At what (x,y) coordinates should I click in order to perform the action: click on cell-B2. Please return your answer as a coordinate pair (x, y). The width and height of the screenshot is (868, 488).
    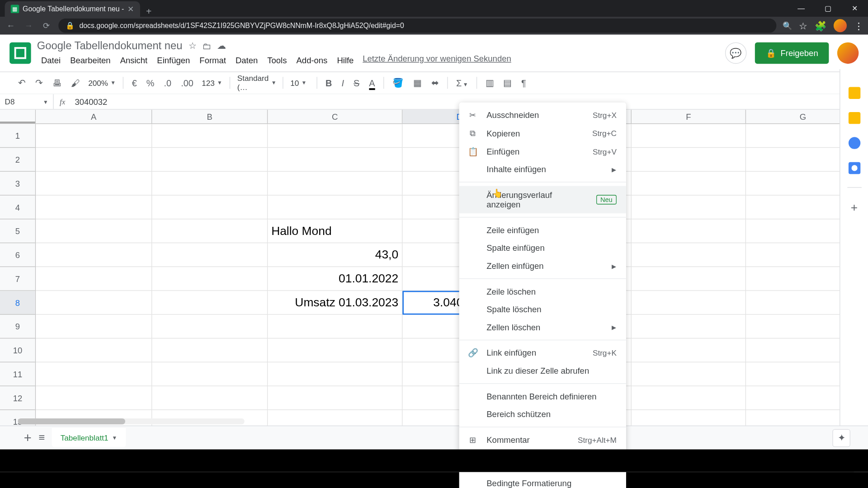
    Looking at the image, I should click on (210, 160).